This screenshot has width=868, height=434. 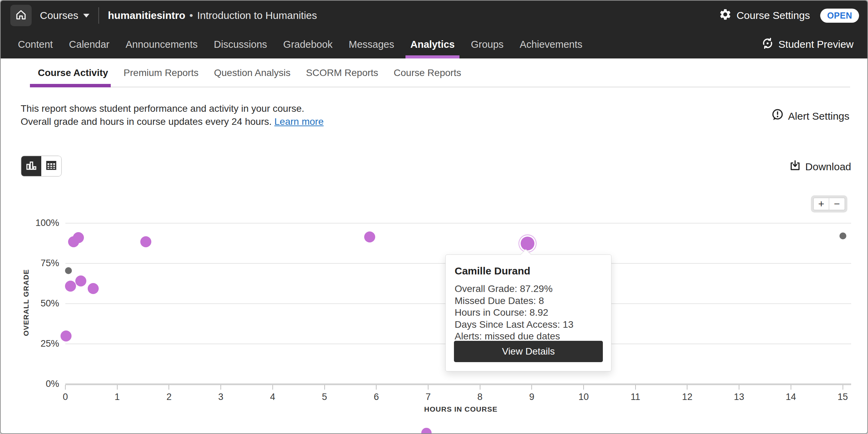 What do you see at coordinates (376, 397) in the screenshot?
I see `x-tick-label: 6` at bounding box center [376, 397].